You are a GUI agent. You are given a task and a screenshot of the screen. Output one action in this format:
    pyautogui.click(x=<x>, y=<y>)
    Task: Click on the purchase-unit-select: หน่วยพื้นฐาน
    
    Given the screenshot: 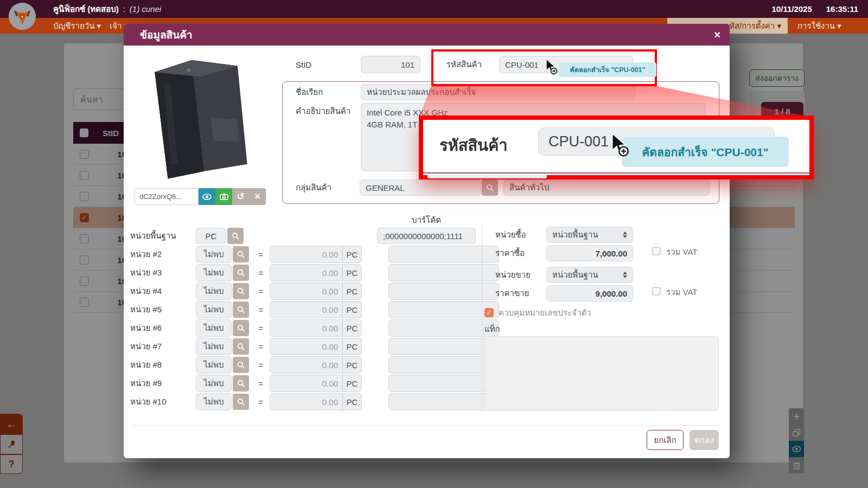 What is the action you would take?
    pyautogui.click(x=590, y=235)
    